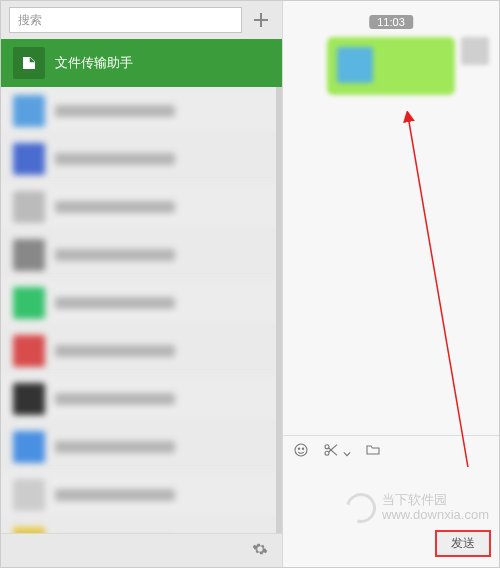 The image size is (500, 568). I want to click on compose-toolbar, so click(391, 451).